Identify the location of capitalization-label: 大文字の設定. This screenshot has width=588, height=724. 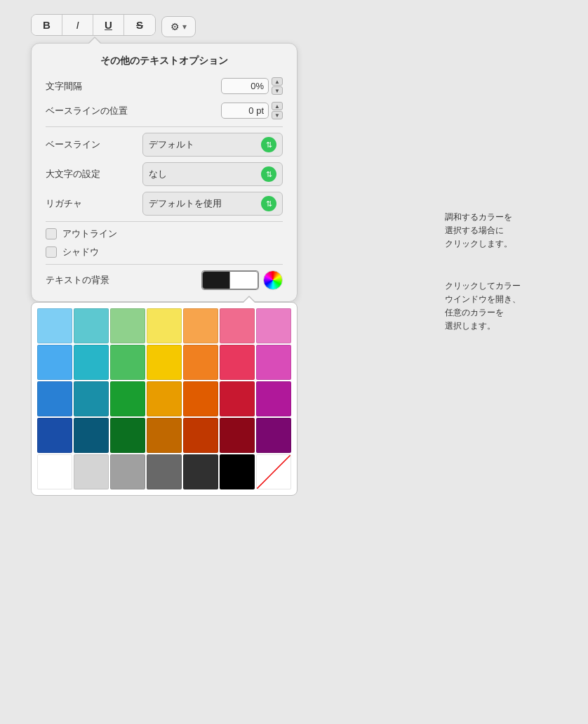
(73, 174).